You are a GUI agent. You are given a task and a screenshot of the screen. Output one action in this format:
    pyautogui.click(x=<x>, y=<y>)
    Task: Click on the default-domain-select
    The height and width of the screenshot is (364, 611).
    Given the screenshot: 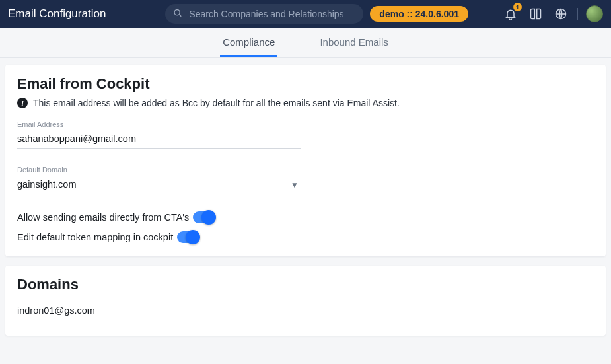 What is the action you would take?
    pyautogui.click(x=159, y=185)
    